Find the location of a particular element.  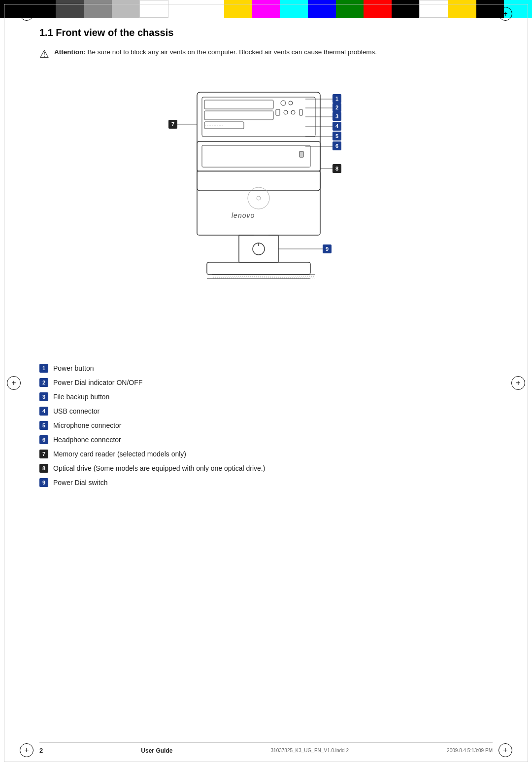

legend-item-6: 6 Headphone connector is located at coordinates (266, 440).